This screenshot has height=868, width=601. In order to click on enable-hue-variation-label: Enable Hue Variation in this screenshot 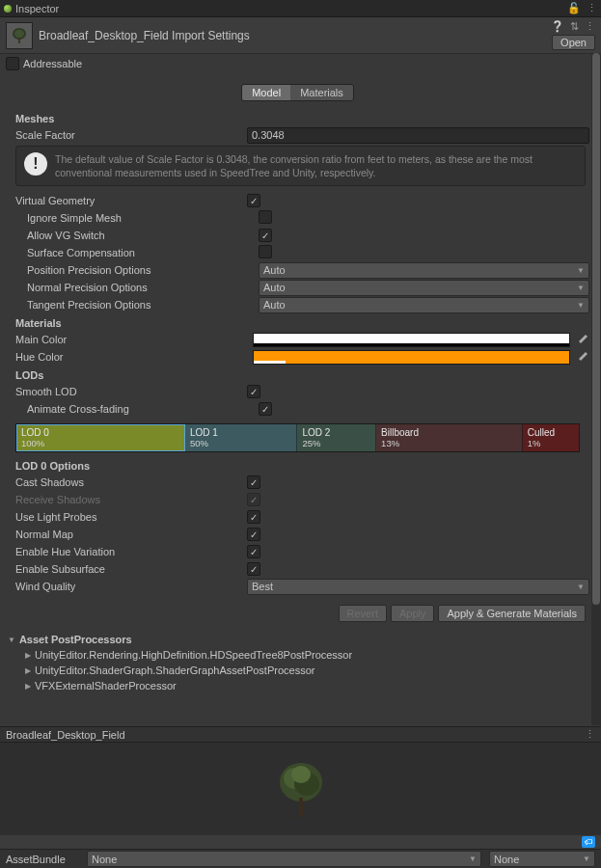, I will do `click(131, 552)`.